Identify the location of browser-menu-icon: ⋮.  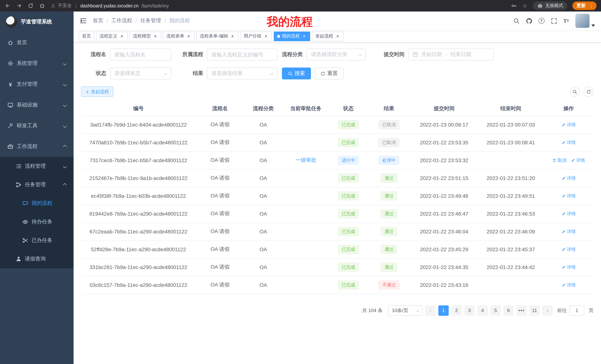
(591, 6).